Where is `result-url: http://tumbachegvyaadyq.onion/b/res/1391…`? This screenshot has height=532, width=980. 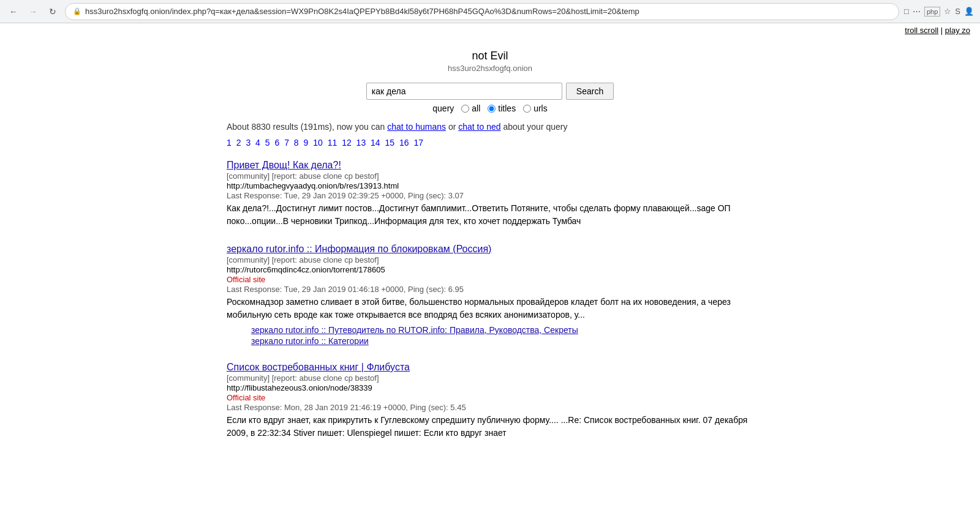
result-url: http://tumbachegvyaadyq.onion/b/res/1391… is located at coordinates (490, 186).